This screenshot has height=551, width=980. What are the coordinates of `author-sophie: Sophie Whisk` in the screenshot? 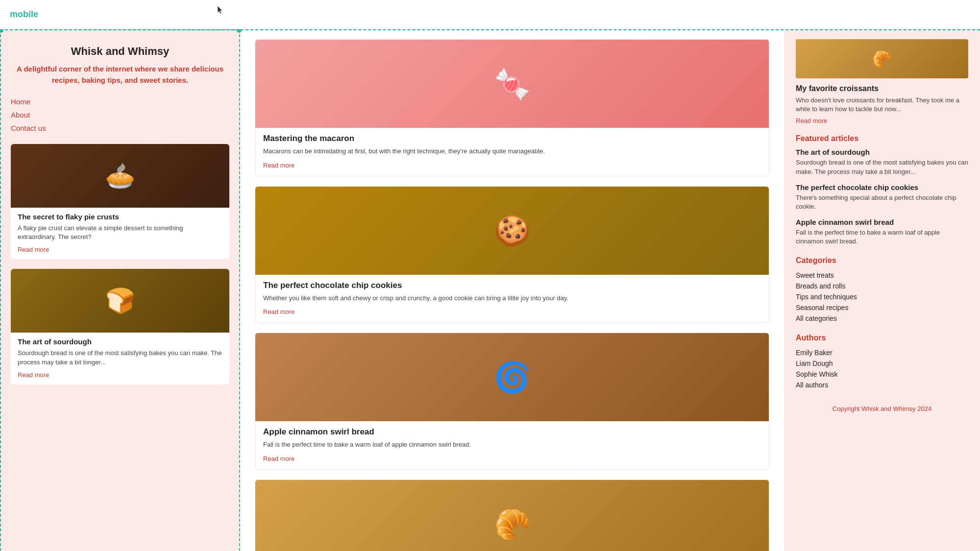 It's located at (882, 374).